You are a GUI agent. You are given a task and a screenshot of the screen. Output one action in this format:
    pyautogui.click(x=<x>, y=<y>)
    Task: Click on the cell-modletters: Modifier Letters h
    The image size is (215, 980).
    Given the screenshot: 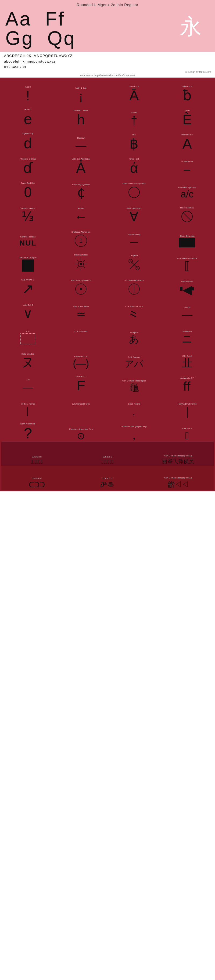 What is the action you would take?
    pyautogui.click(x=81, y=115)
    